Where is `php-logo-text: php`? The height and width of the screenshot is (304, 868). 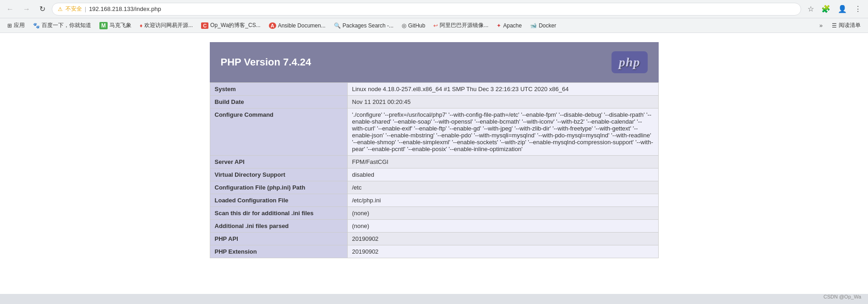
php-logo-text: php is located at coordinates (629, 62).